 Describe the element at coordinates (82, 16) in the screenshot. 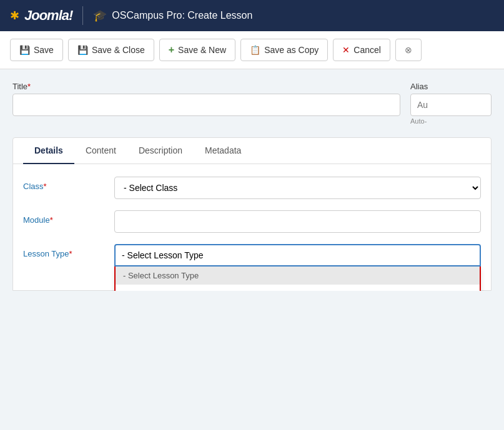

I see `nav-divider` at that location.